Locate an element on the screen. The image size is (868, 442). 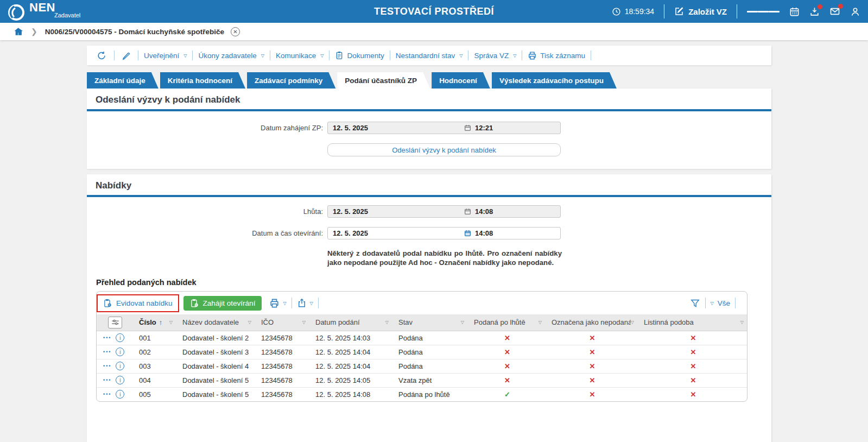
table-row: •••i002Dodavatel - školení 31234567812. … is located at coordinates (422, 352).